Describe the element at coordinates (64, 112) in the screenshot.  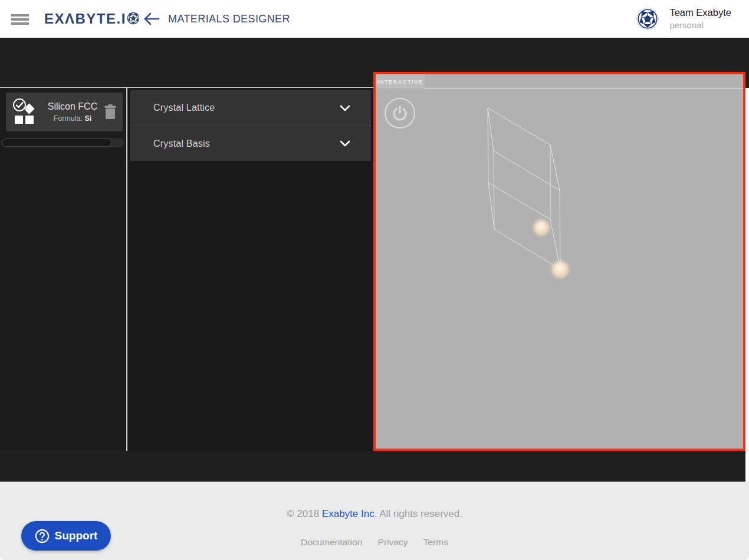
I see `material-list-item: Silicon FCC Formula: Si` at that location.